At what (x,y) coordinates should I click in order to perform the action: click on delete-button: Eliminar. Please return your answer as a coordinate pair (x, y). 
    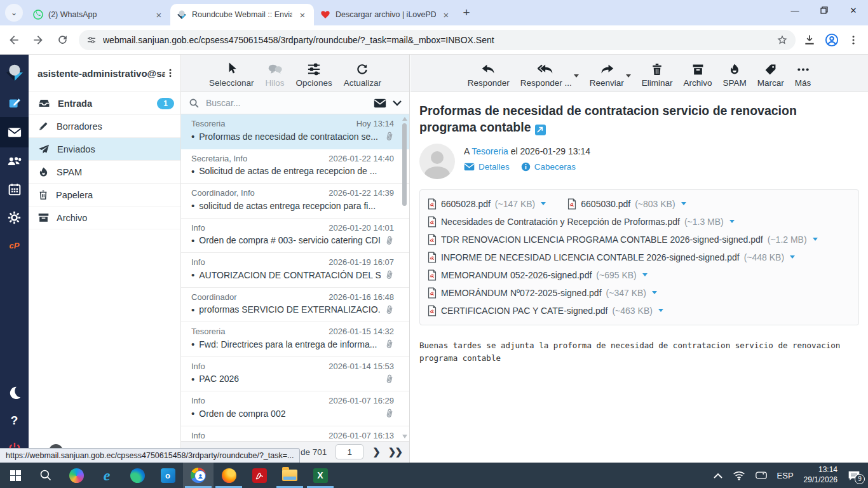
    Looking at the image, I should click on (657, 75).